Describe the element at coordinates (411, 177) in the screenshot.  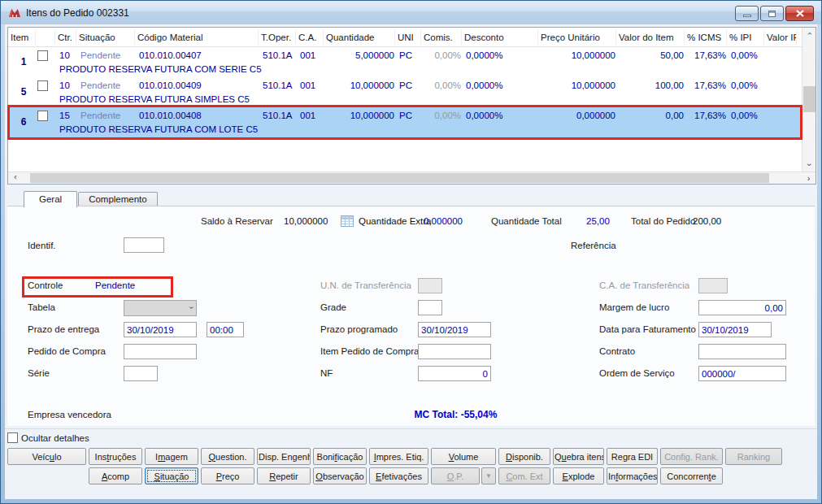
I see `horizontal-scrollbar: › ›` at that location.